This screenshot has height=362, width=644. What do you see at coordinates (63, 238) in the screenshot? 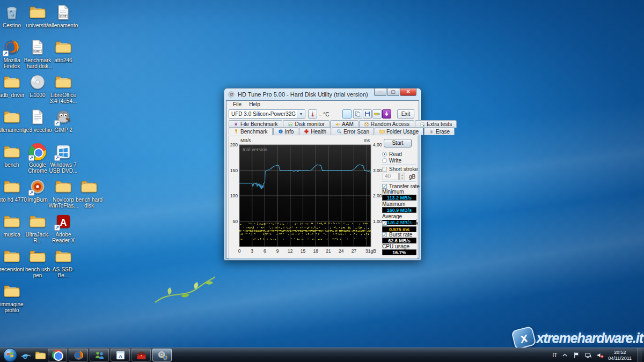
I see `desktop-icon-label: Adobe Reader X` at bounding box center [63, 238].